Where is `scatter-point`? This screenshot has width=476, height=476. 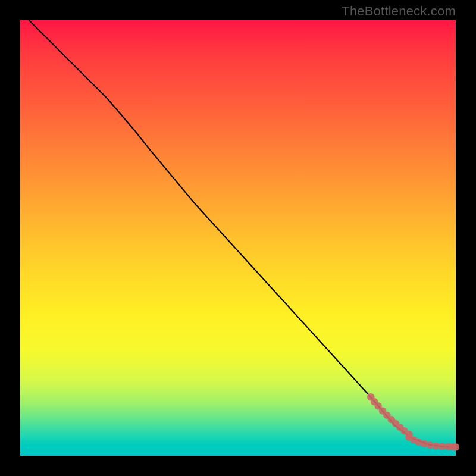 scatter-point is located at coordinates (456, 447).